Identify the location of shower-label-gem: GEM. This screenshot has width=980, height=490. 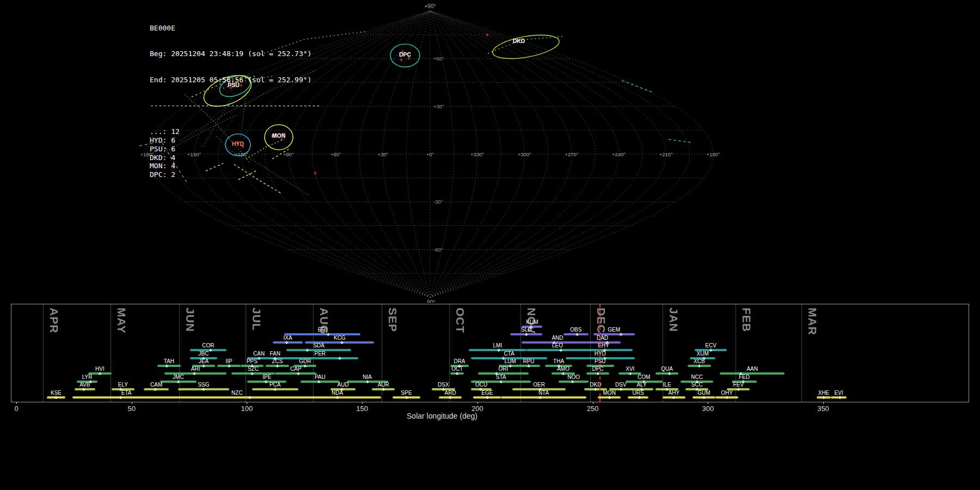
(614, 330).